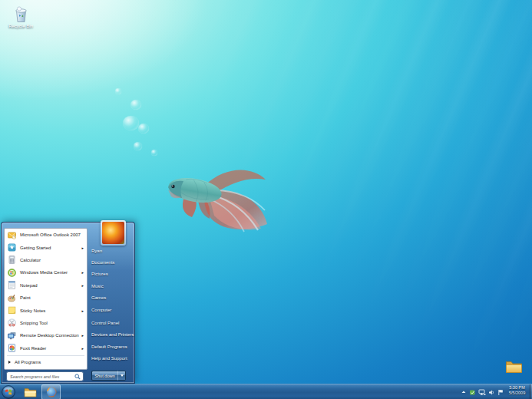 Image resolution: width=532 pixels, height=399 pixels. Describe the element at coordinates (21, 26) in the screenshot. I see `recycle-bin-label: Recycle Bin` at that location.